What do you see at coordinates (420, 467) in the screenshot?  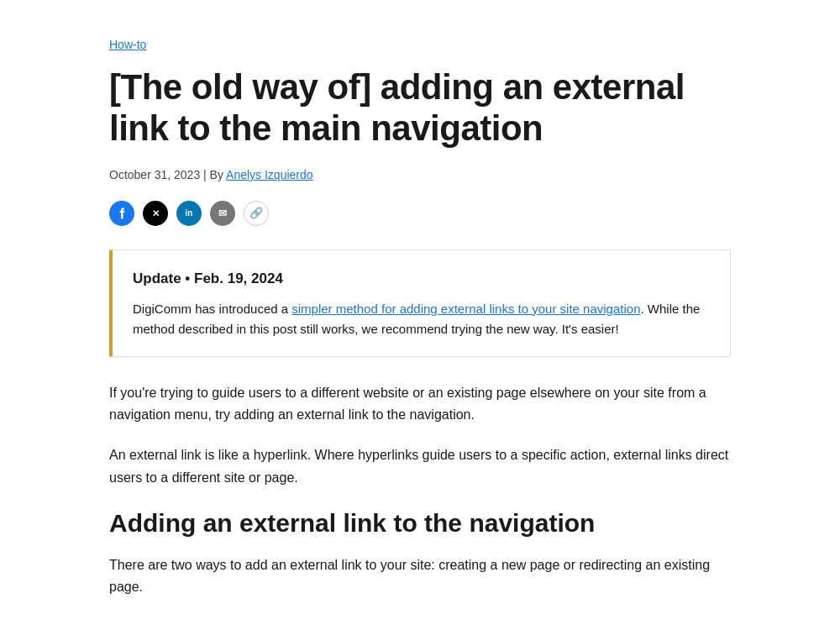 I see `paragraph-2: An external link is like a hyperlink. Wh…` at bounding box center [420, 467].